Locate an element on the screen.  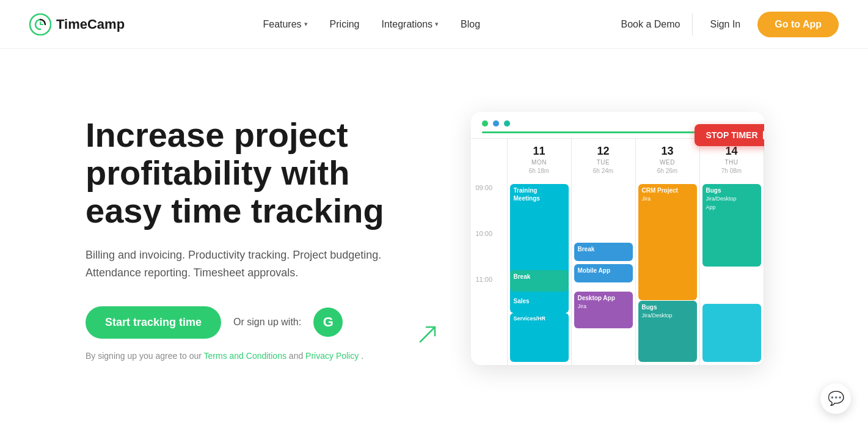
day-col-tue: Break Mobile App Desktop AppJira is located at coordinates (604, 273).